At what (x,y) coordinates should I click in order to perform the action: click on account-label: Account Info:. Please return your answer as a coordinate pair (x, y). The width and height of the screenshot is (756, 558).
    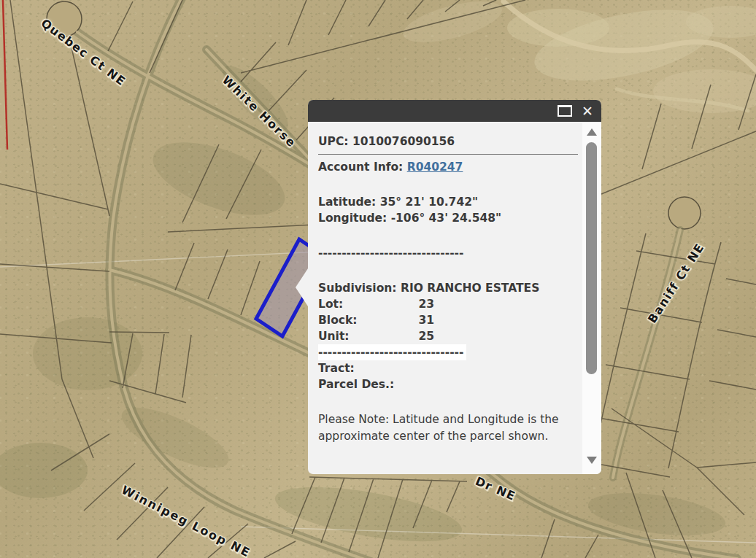
    Looking at the image, I should click on (360, 167).